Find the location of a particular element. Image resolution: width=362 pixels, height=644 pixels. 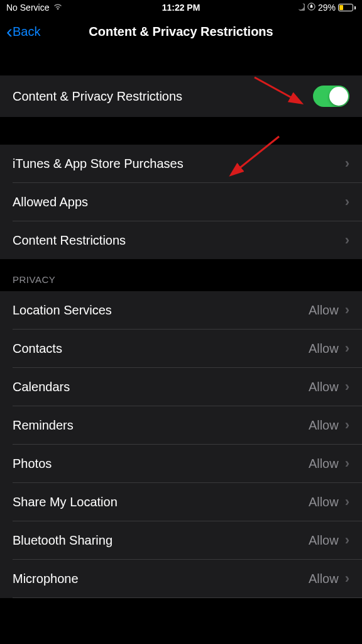

page-title: Content & Privacy Restrictions is located at coordinates (181, 31).